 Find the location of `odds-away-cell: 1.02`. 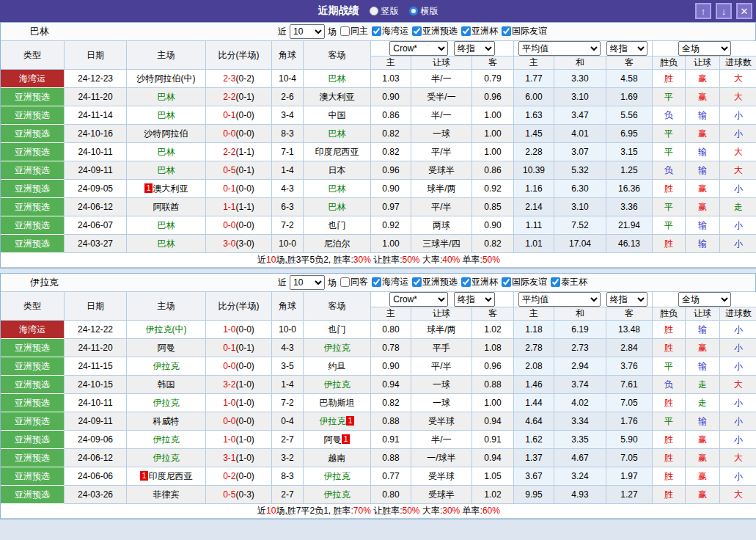

odds-away-cell: 1.02 is located at coordinates (493, 330).